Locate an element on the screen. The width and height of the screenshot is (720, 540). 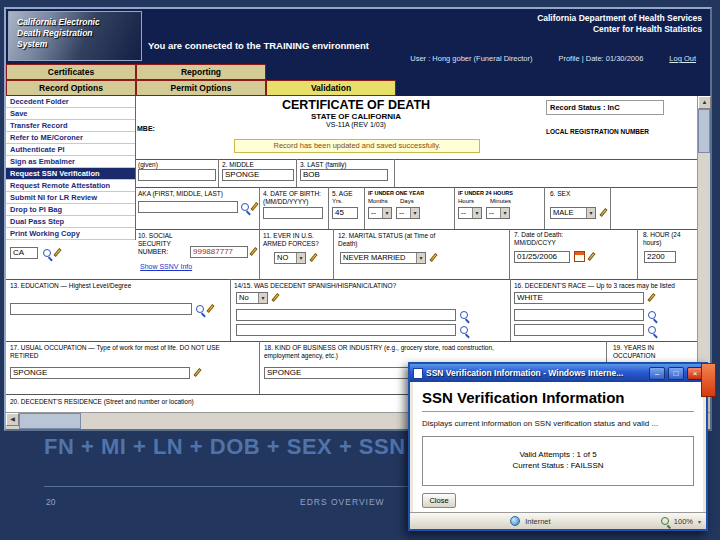
sidebar-item-sign-as-embalmer: Sign as Embalmer is located at coordinates (70, 162).